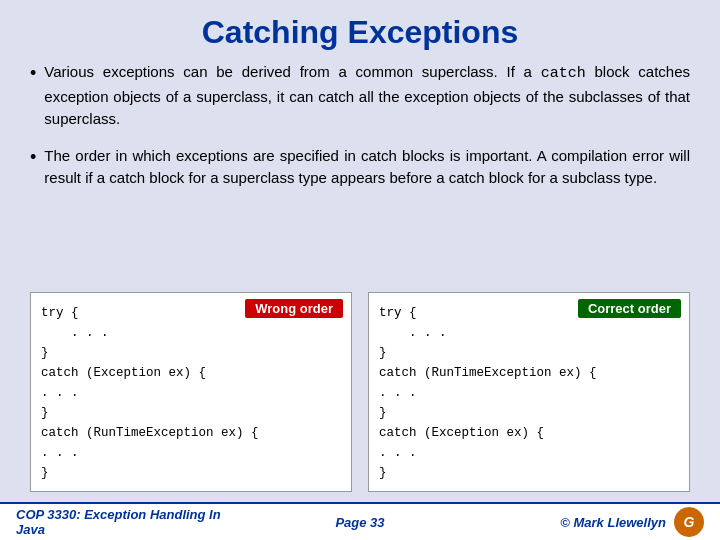  I want to click on logo-icon: G, so click(689, 522).